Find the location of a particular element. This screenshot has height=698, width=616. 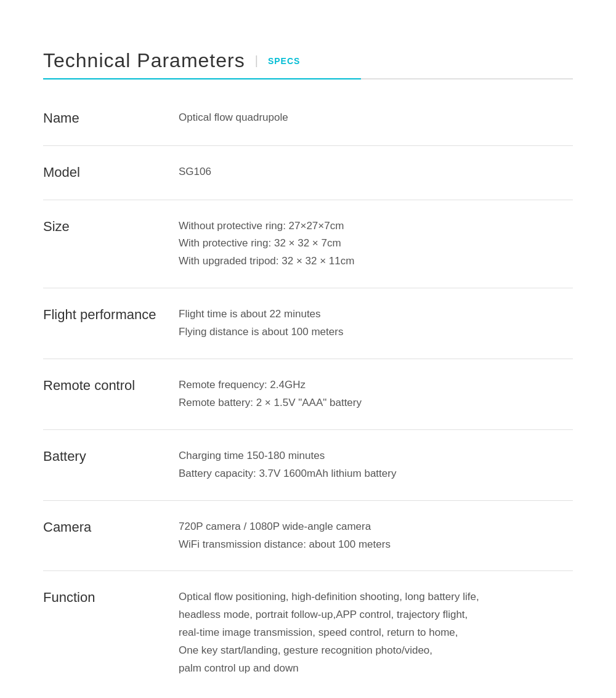

specs-label: SPECS is located at coordinates (284, 61).